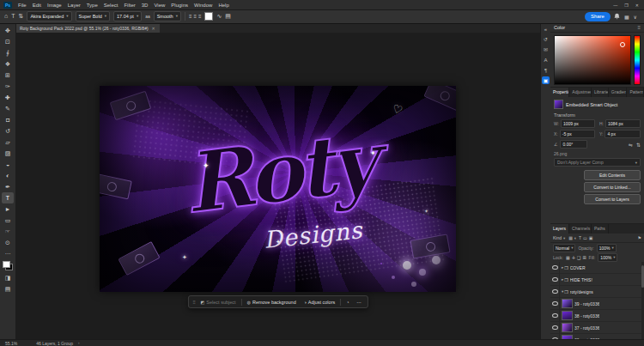 The width and height of the screenshot is (644, 346). Describe the element at coordinates (8, 41) in the screenshot. I see `marquee-tool: ⊡` at that location.